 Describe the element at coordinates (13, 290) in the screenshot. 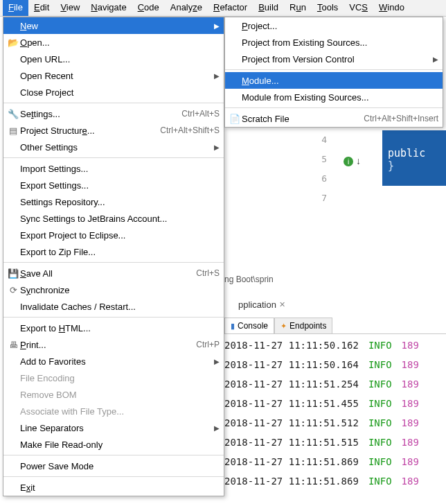

I see `sync-icon: ⟳` at that location.